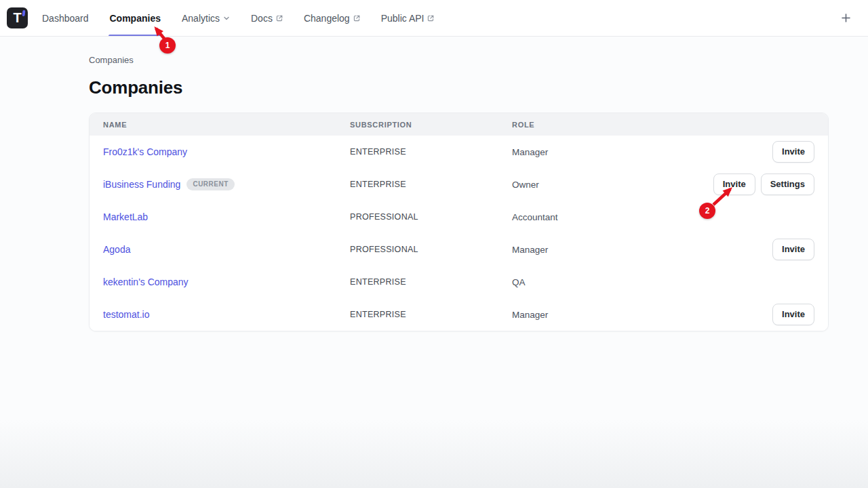 This screenshot has width=868, height=488. What do you see at coordinates (458, 184) in the screenshot?
I see `table-row: iBusiness Funding CURRENT ENTERPRISE Own…` at bounding box center [458, 184].